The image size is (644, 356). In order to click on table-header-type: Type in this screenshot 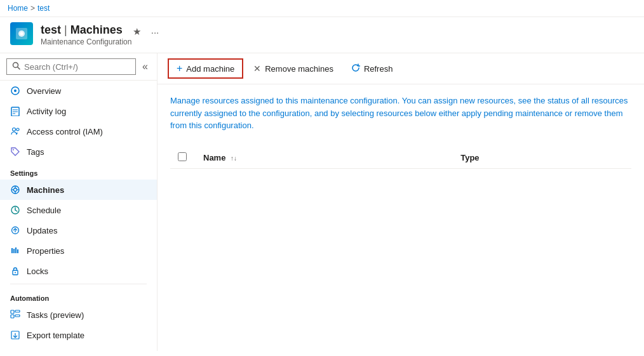, I will do `click(542, 158)`.